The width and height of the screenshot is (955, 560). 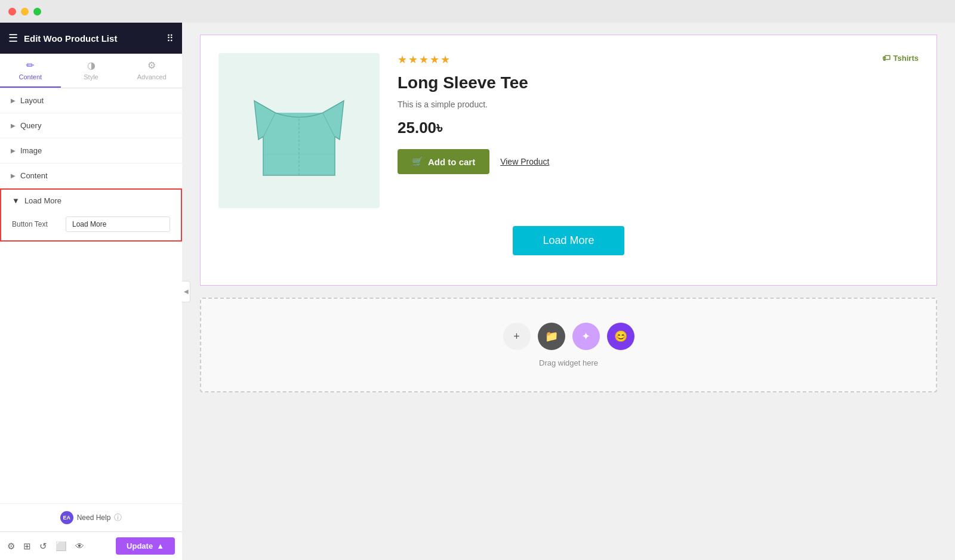 What do you see at coordinates (13, 175) in the screenshot?
I see `content-arrow-icon: ▶` at bounding box center [13, 175].